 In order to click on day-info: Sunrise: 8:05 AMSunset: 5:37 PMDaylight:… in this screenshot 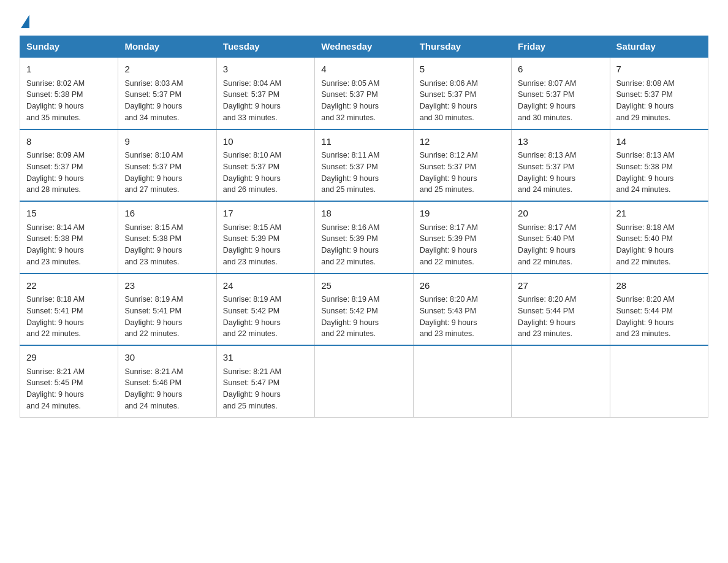, I will do `click(364, 101)`.